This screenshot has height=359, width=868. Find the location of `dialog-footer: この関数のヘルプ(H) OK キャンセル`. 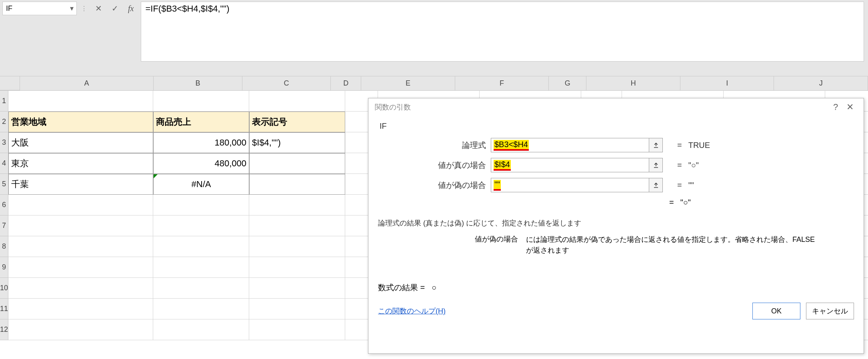

dialog-footer: この関数のヘルプ(H) OK キャンセル is located at coordinates (616, 313).